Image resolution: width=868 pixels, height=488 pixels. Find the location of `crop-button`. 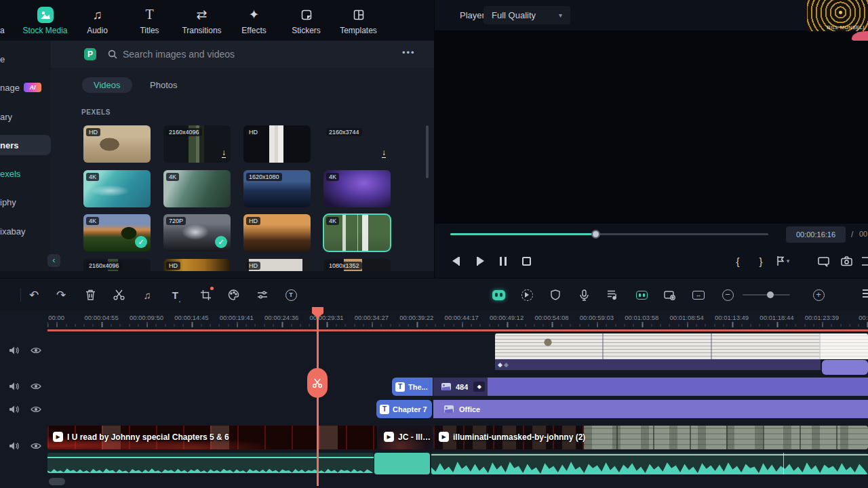

crop-button is located at coordinates (205, 295).